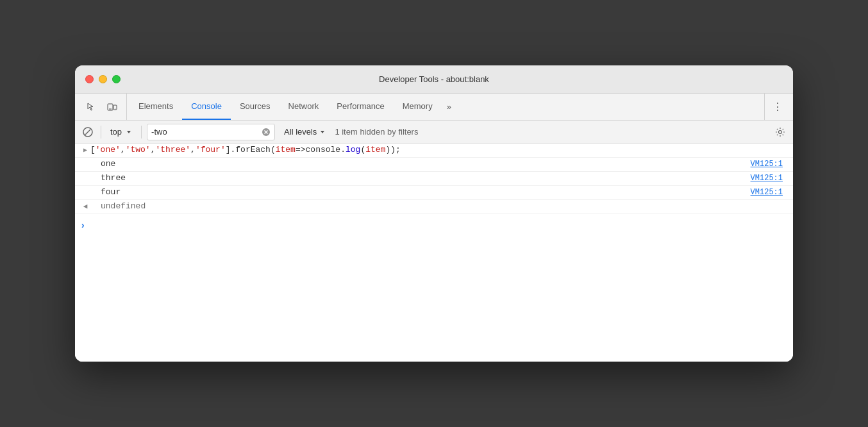 The width and height of the screenshot is (868, 427). I want to click on console-output-line-three: three VM125:1, so click(434, 179).